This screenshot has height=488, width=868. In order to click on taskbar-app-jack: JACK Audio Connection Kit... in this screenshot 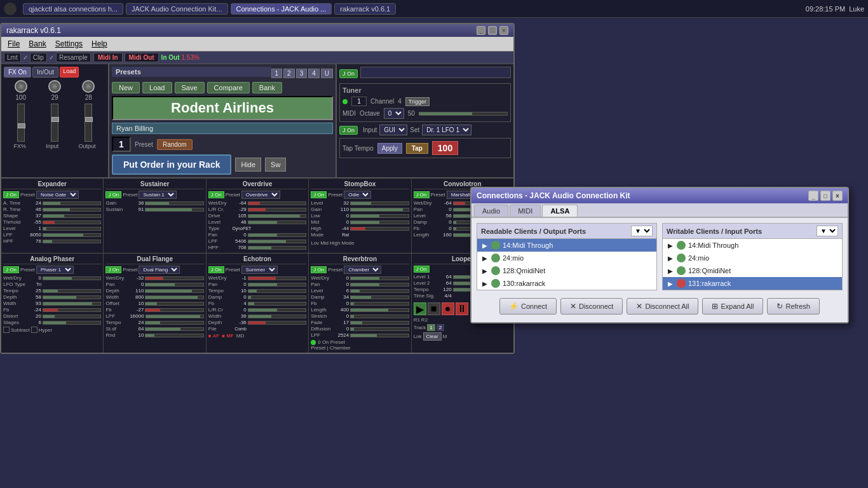, I will do `click(177, 9)`.